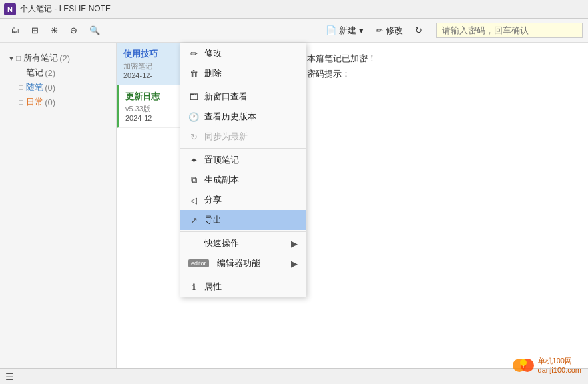 This screenshot has width=588, height=384. Describe the element at coordinates (41, 58) in the screenshot. I see `tree-root-label: 所有笔记` at that location.